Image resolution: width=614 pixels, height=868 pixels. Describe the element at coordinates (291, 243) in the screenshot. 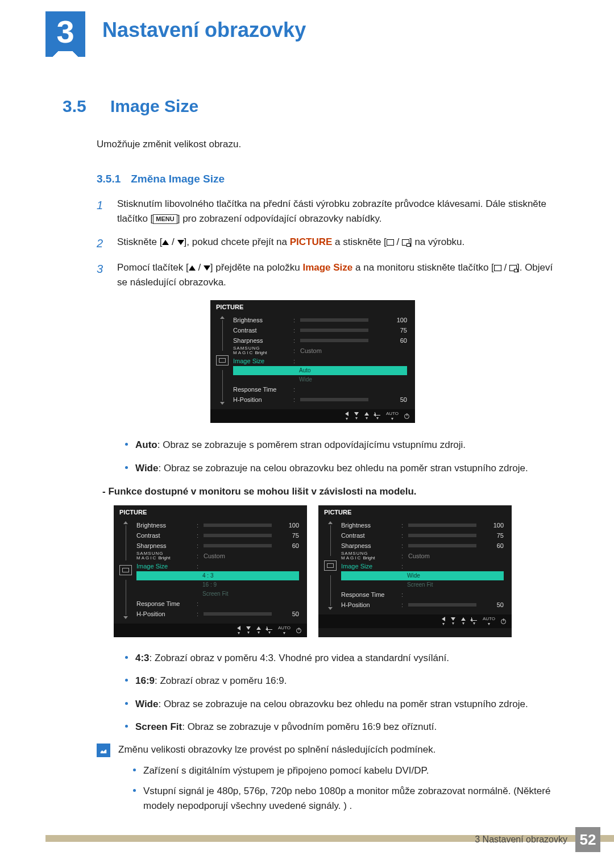

I see `step-2-text: Stiskněte [ / ], pokud chcete přejít na …` at that location.